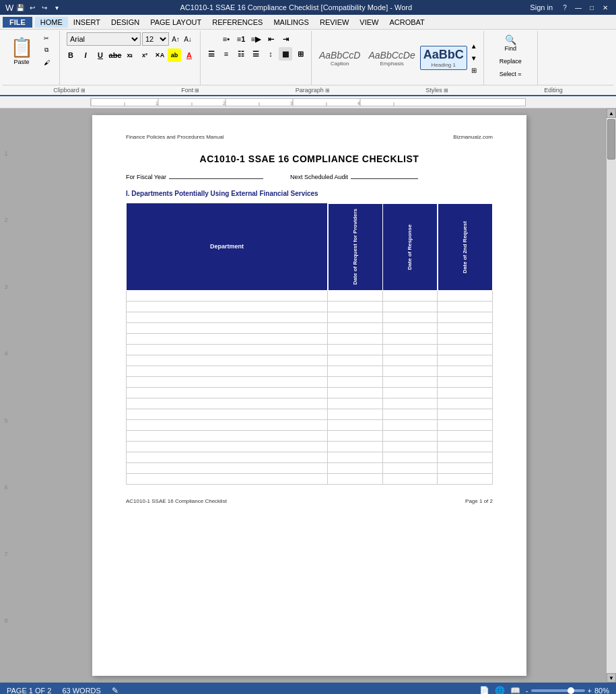  What do you see at coordinates (130, 55) in the screenshot?
I see `subscript-button: x₂` at bounding box center [130, 55].